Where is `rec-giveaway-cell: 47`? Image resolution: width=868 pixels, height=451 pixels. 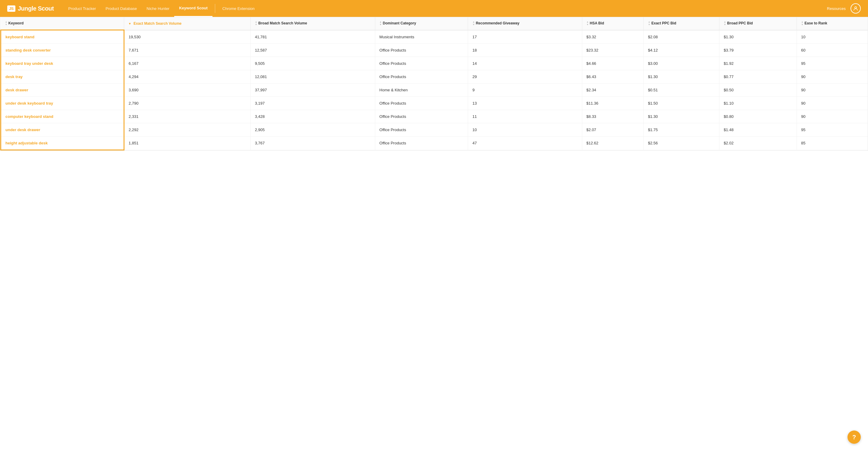 rec-giveaway-cell: 47 is located at coordinates (525, 143).